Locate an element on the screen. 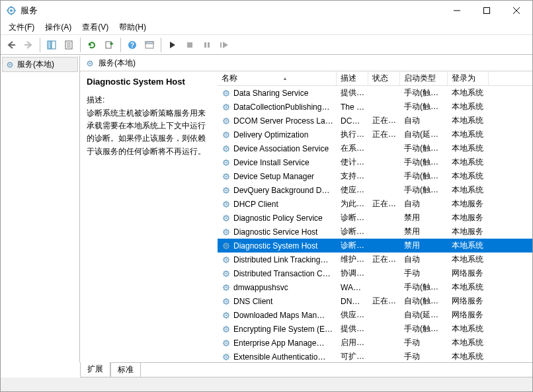 This screenshot has height=392, width=533. navigation-pane: 服务(本地) is located at coordinates (40, 209).